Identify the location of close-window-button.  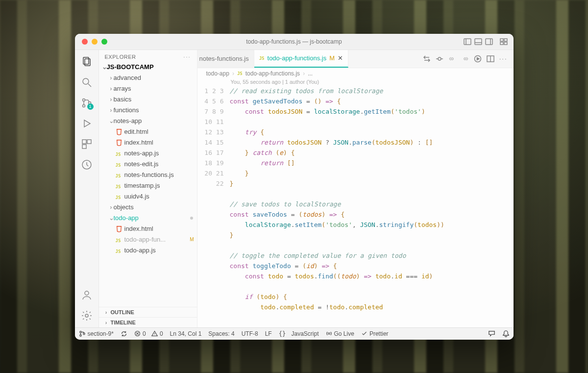
(85, 42).